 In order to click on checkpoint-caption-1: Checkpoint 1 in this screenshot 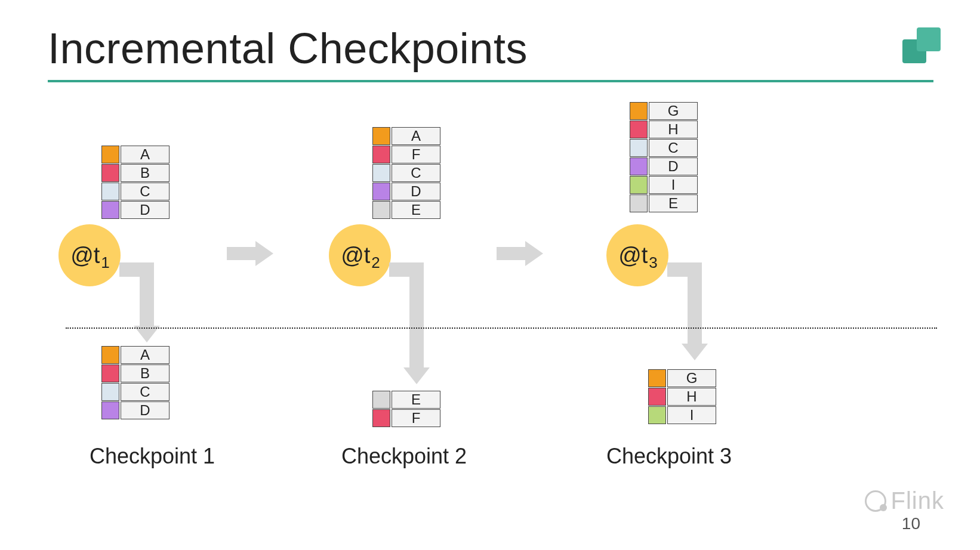, I will do `click(152, 456)`.